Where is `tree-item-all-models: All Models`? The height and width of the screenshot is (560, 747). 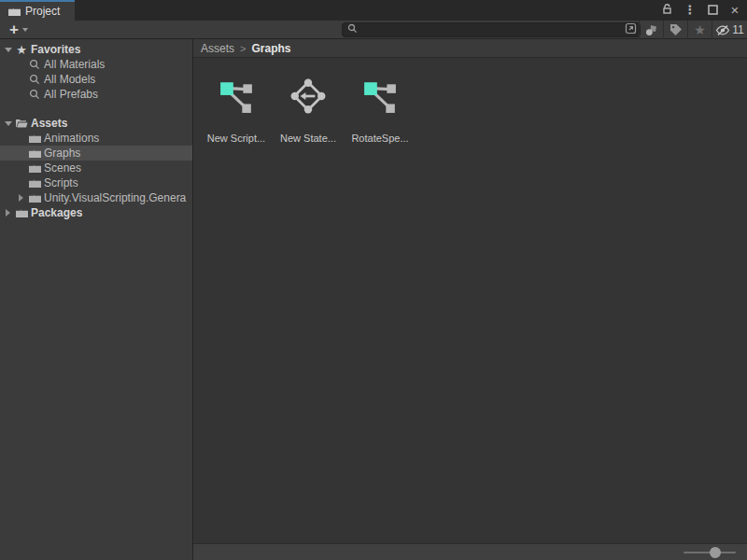 tree-item-all-models: All Models is located at coordinates (96, 79).